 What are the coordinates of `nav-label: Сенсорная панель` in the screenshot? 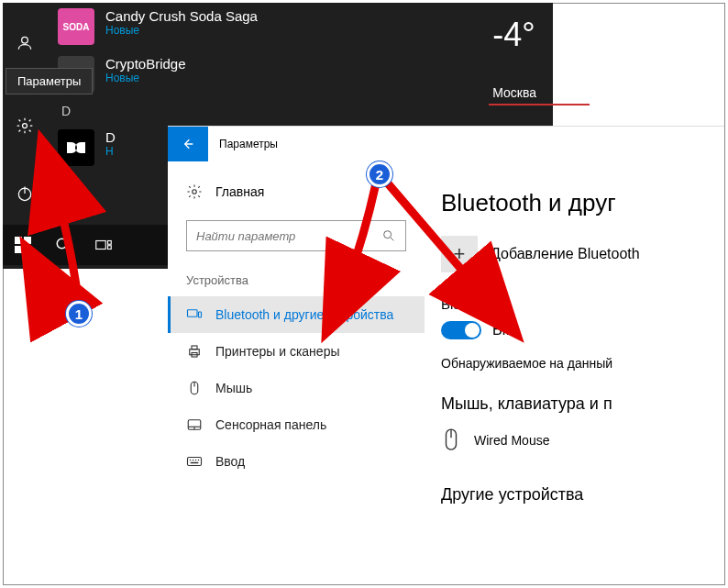 It's located at (271, 425).